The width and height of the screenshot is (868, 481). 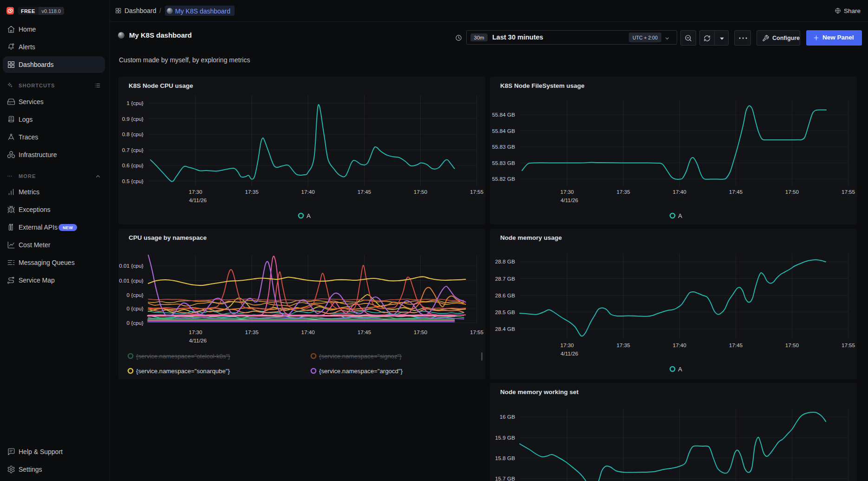 What do you see at coordinates (505, 312) in the screenshot?
I see `svg-text: 28.5 GB` at bounding box center [505, 312].